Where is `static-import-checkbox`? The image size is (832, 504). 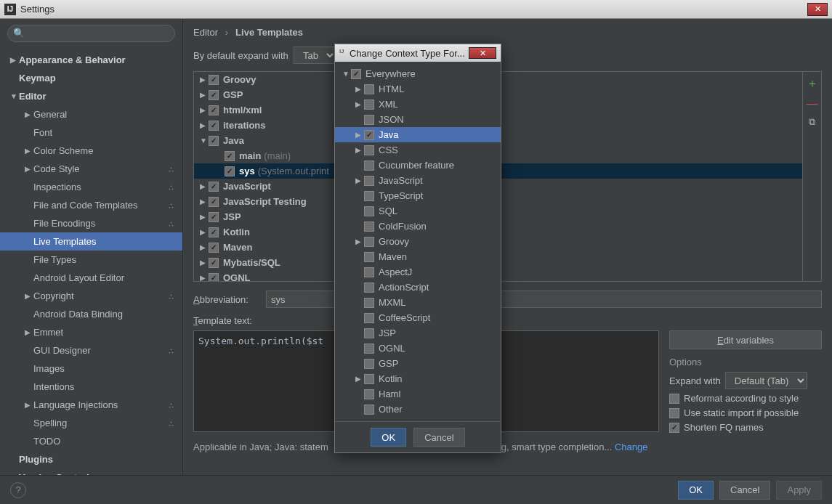
static-import-checkbox is located at coordinates (674, 413).